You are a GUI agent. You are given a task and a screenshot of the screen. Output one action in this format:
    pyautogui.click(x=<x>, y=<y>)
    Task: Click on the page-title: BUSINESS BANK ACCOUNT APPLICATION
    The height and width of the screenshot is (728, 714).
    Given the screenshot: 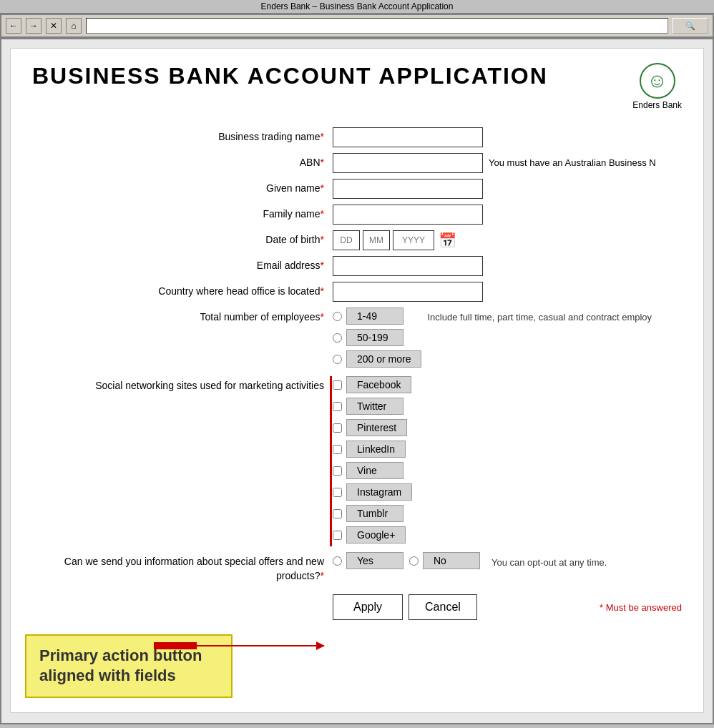 What is the action you would take?
    pyautogui.click(x=290, y=76)
    